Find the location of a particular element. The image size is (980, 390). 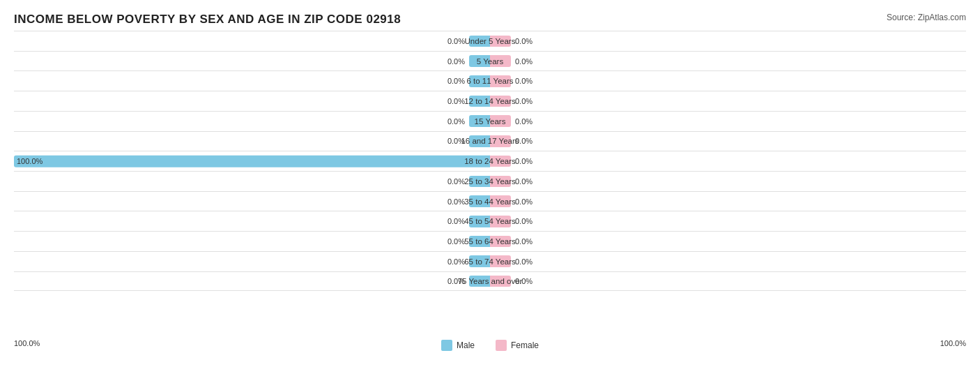

chart-row: 0.0%0.0%45 to 54 Years is located at coordinates (490, 220).